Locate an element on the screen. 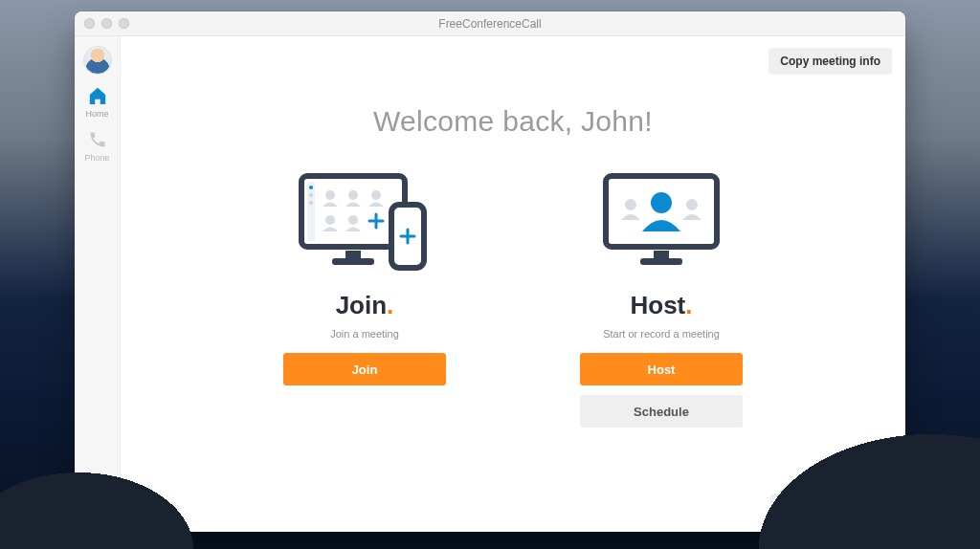 The height and width of the screenshot is (549, 980). join-subtitle: Join a meeting is located at coordinates (365, 334).